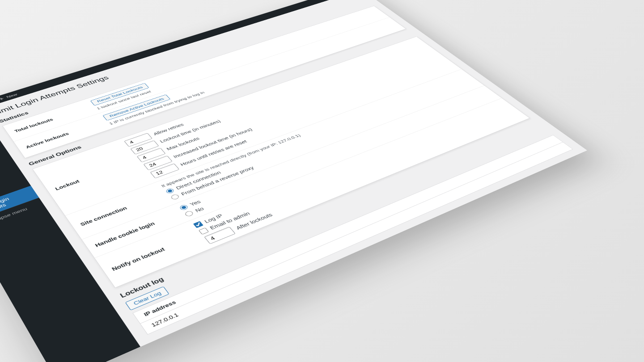 This screenshot has width=644, height=362. What do you see at coordinates (14, 215) in the screenshot?
I see `collapse-label: Collapse menu` at bounding box center [14, 215].